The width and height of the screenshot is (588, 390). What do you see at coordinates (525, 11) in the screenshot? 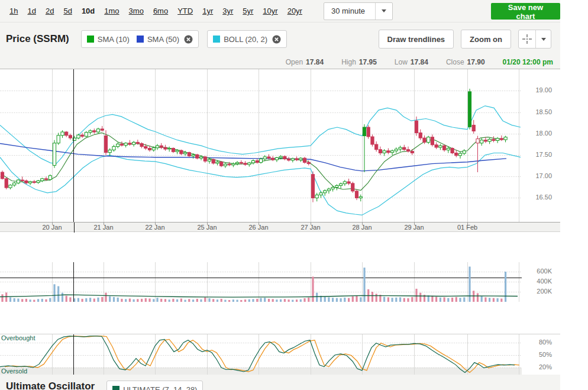
I see `save-new-chart-button: Save new chart` at bounding box center [525, 11].